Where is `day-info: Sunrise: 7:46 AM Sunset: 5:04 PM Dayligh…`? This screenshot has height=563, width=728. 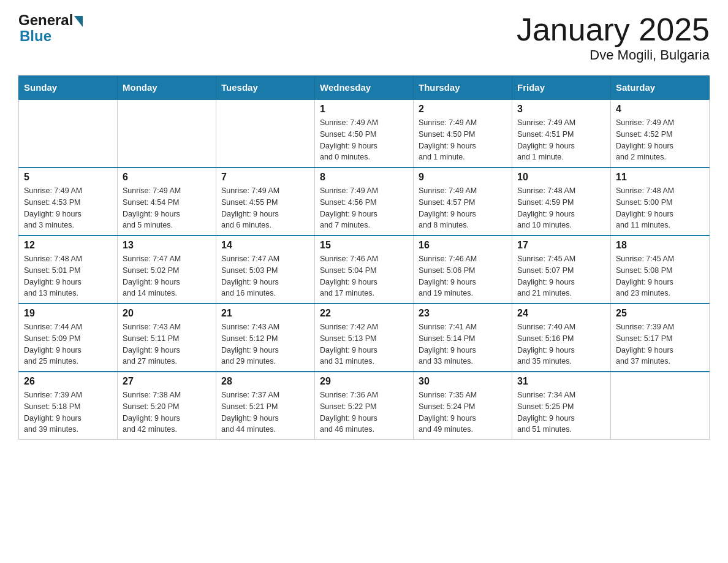 day-info: Sunrise: 7:46 AM Sunset: 5:04 PM Dayligh… is located at coordinates (364, 276).